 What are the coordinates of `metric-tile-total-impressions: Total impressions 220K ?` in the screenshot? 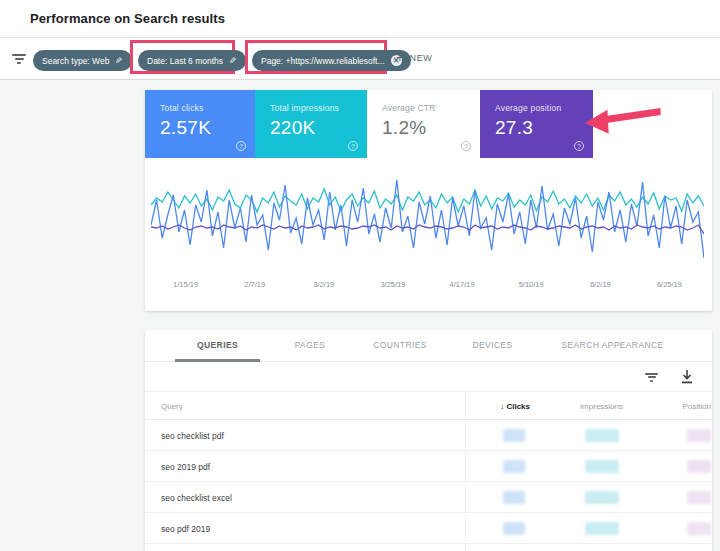 It's located at (311, 124).